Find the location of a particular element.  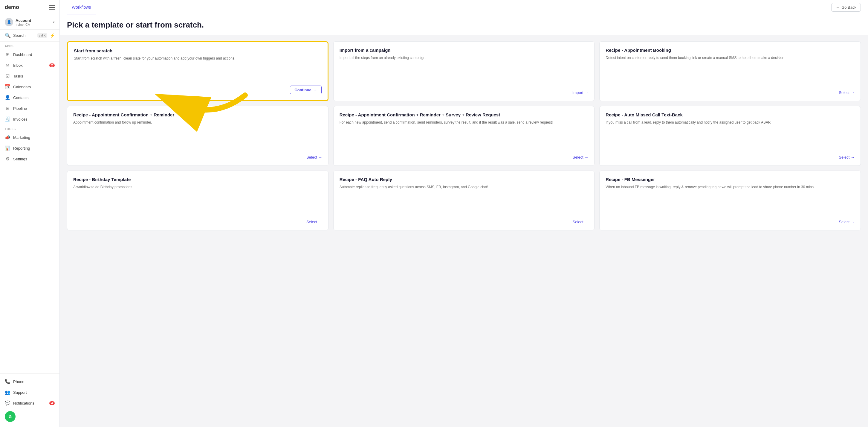

invoices-icon: 🧾 is located at coordinates (7, 119).